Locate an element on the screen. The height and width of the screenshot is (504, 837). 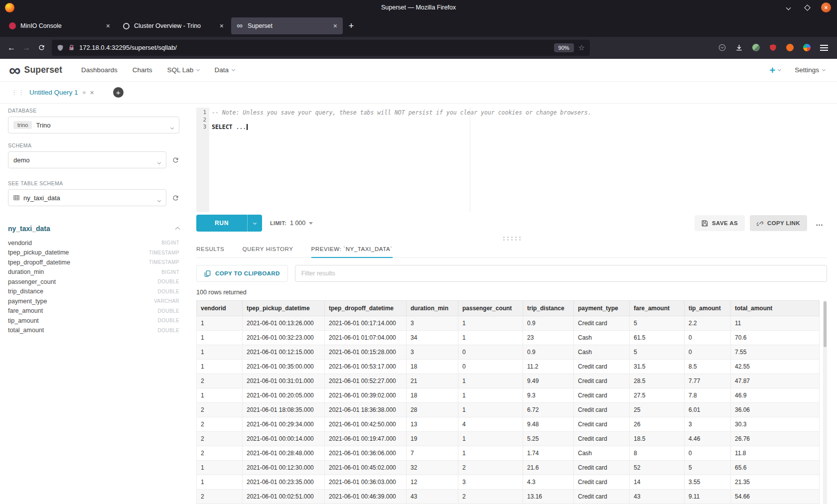
column-header: payment_type is located at coordinates (602, 309).